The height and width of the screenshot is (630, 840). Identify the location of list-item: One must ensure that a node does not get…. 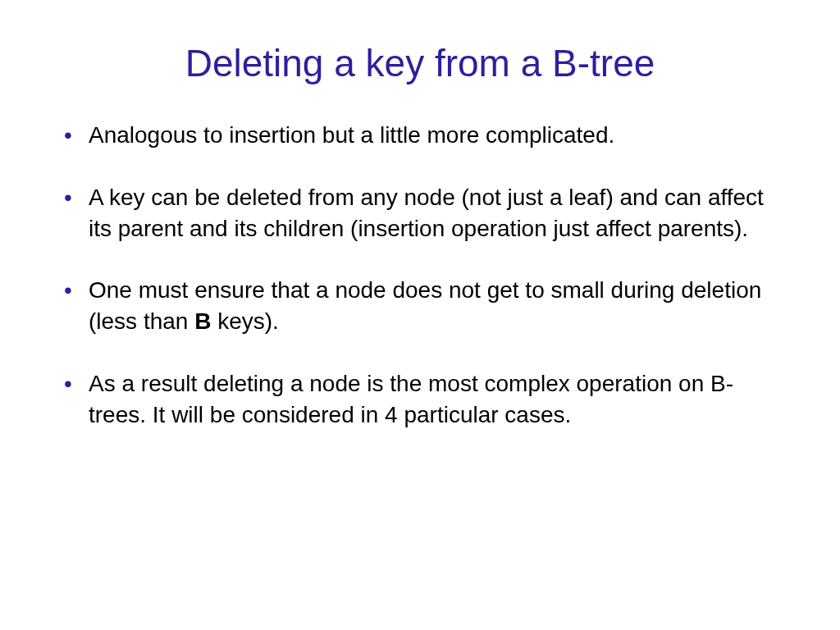
(420, 306).